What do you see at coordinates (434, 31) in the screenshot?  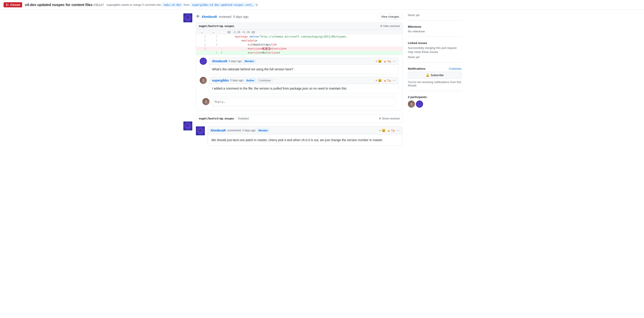 I see `sidebar-milestone-value: No milestone` at bounding box center [434, 31].